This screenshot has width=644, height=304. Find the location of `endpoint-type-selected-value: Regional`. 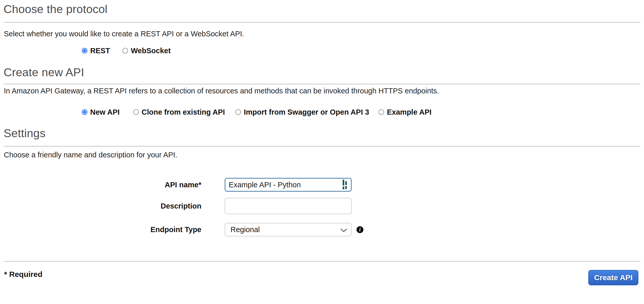

endpoint-type-selected-value: Regional is located at coordinates (245, 230).